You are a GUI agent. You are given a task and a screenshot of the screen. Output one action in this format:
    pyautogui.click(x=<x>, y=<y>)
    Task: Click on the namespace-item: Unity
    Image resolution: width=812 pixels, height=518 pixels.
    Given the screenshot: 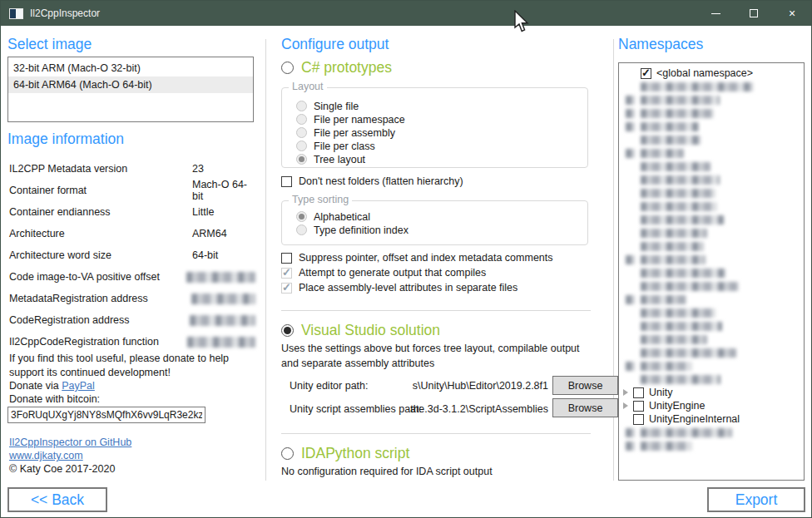 What is the action you would take?
    pyautogui.click(x=711, y=392)
    